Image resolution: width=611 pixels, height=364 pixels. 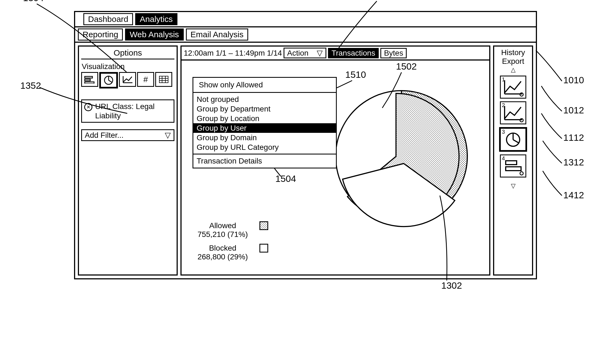 What do you see at coordinates (229, 230) in the screenshot?
I see `legend-allowed: Allowed 755,210 (71%)` at bounding box center [229, 230].